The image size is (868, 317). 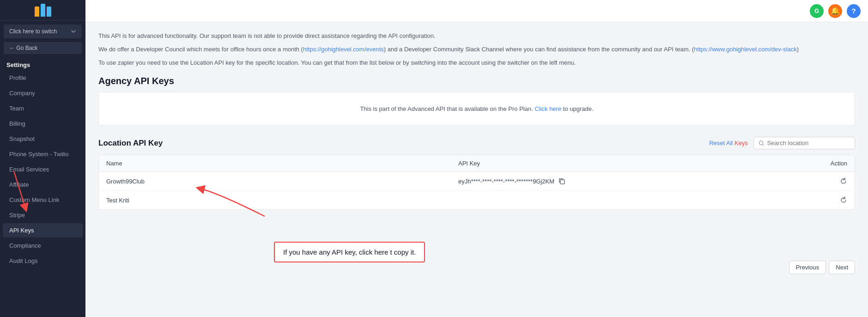 I want to click on avatar-letter: G, so click(x=817, y=11).